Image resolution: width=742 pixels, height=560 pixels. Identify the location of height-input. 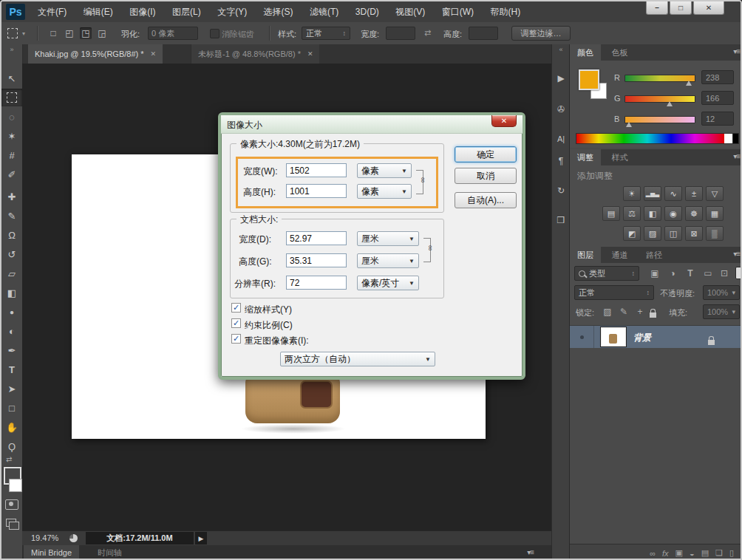
(483, 33).